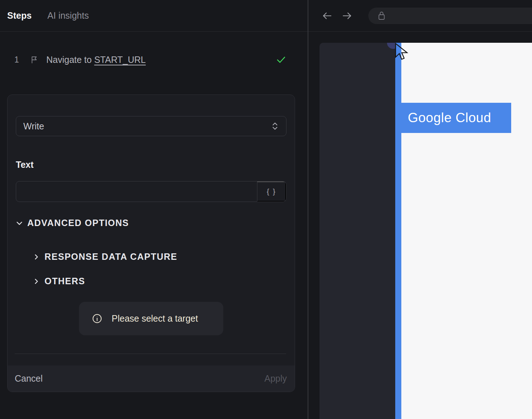 Image resolution: width=532 pixels, height=419 pixels. Describe the element at coordinates (281, 60) in the screenshot. I see `check-success-icon` at that location.